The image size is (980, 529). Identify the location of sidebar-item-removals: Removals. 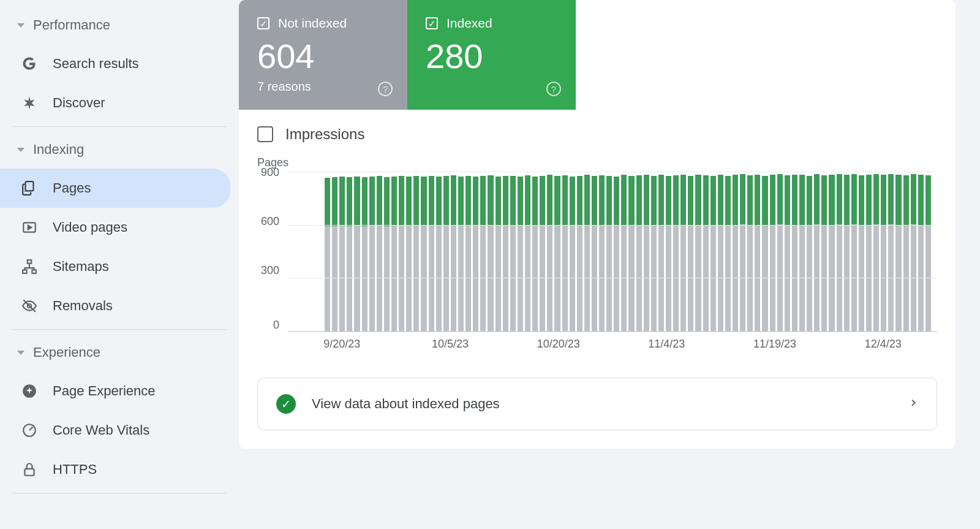
(115, 306).